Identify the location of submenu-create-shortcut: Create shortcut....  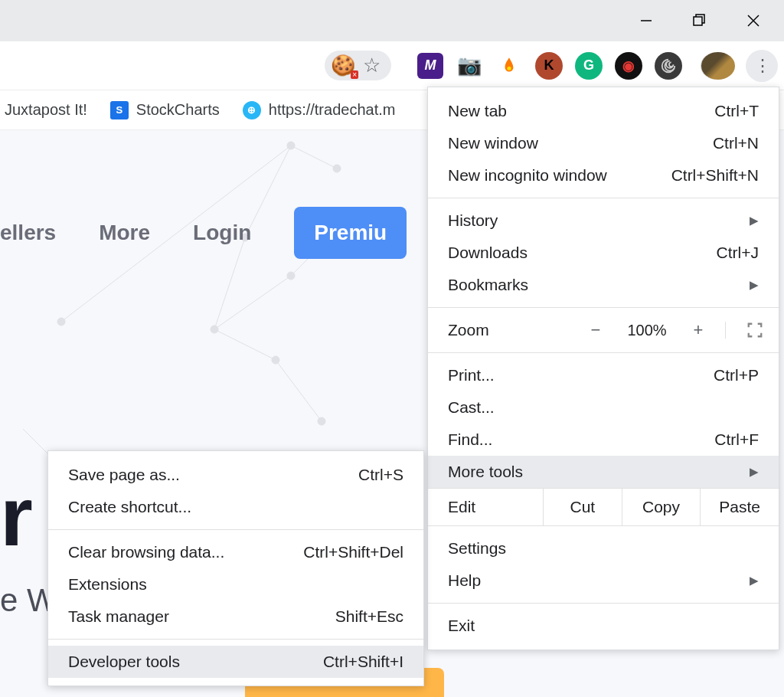
(236, 507).